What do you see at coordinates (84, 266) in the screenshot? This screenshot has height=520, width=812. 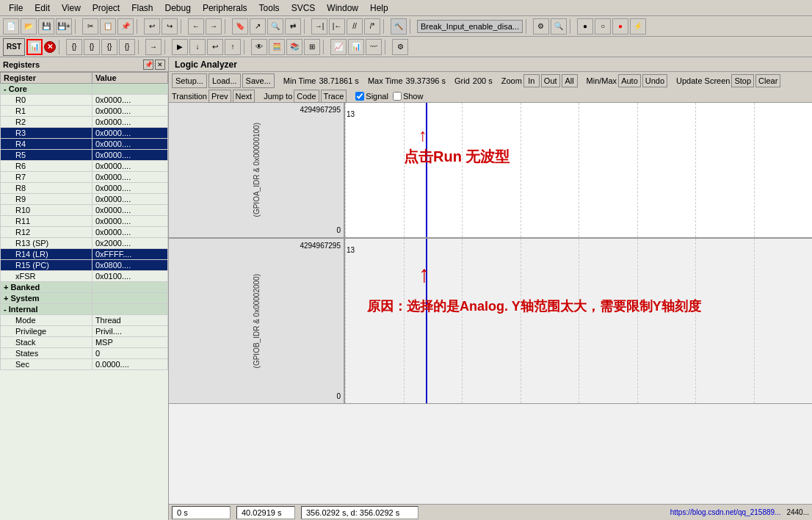 I see `table-row: R15 (PC)0x0800....` at bounding box center [84, 266].